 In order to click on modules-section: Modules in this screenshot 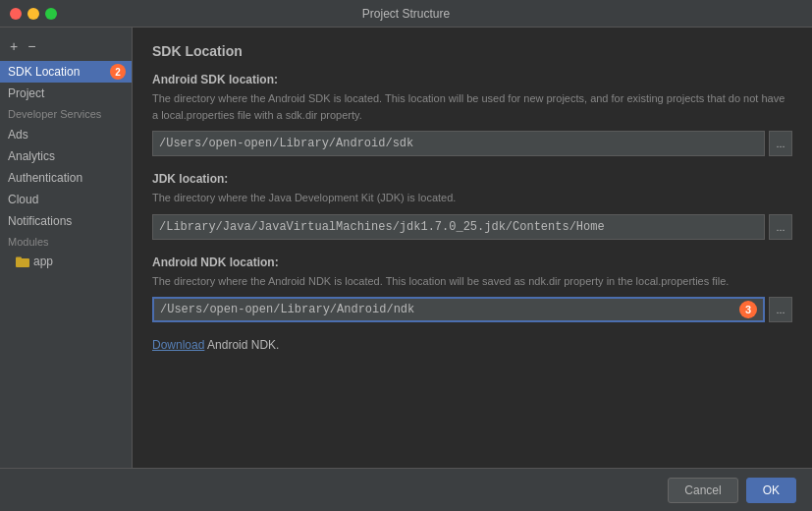, I will do `click(66, 242)`.